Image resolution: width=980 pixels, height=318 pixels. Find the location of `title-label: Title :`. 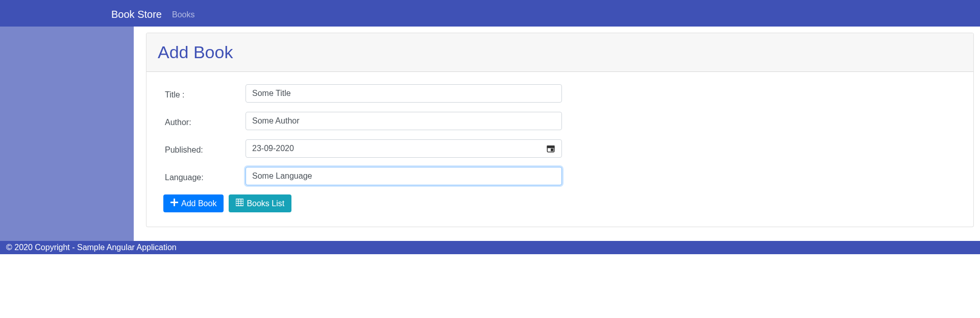

title-label: Title : is located at coordinates (205, 93).